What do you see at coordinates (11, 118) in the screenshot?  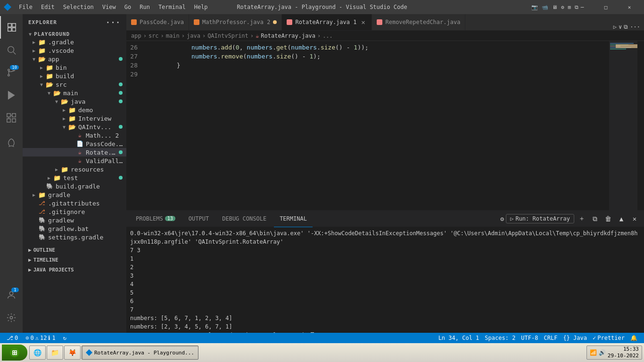 I see `activity-item-extensions` at bounding box center [11, 118].